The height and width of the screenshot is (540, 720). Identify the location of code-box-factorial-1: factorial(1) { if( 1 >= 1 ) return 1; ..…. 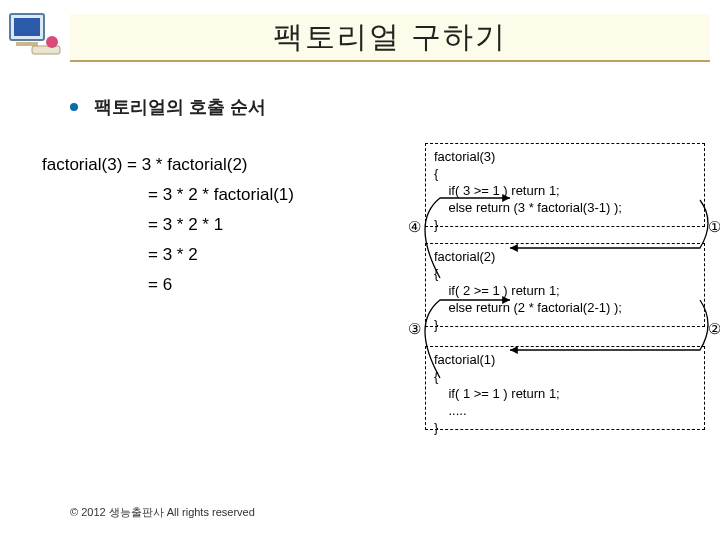
(565, 388).